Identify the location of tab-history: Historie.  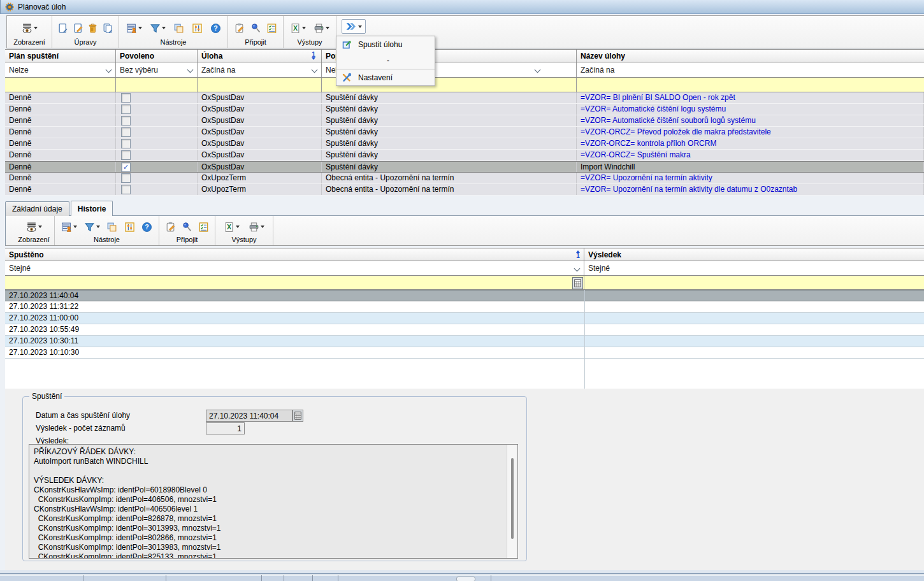
(92, 208).